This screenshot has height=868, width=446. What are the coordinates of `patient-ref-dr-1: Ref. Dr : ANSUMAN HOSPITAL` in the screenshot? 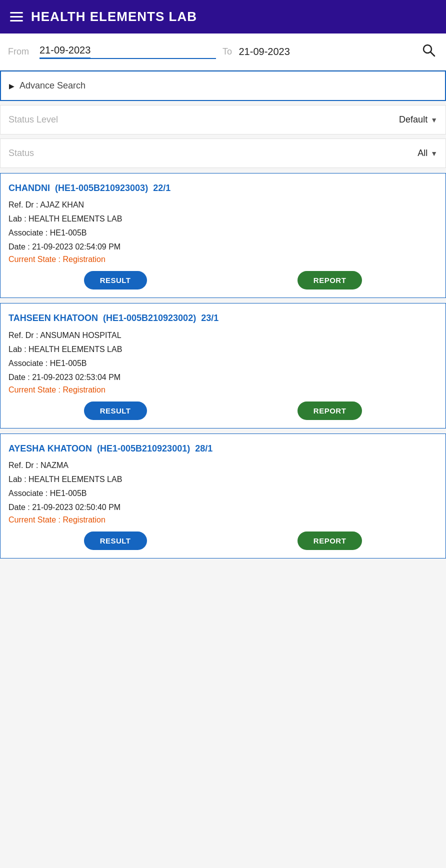 It's located at (223, 336).